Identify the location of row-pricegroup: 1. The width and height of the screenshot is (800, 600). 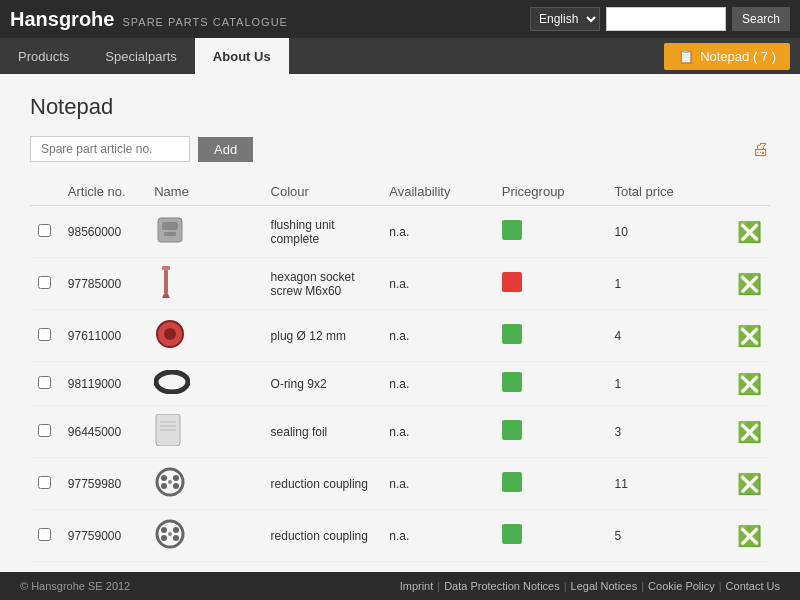
(652, 284).